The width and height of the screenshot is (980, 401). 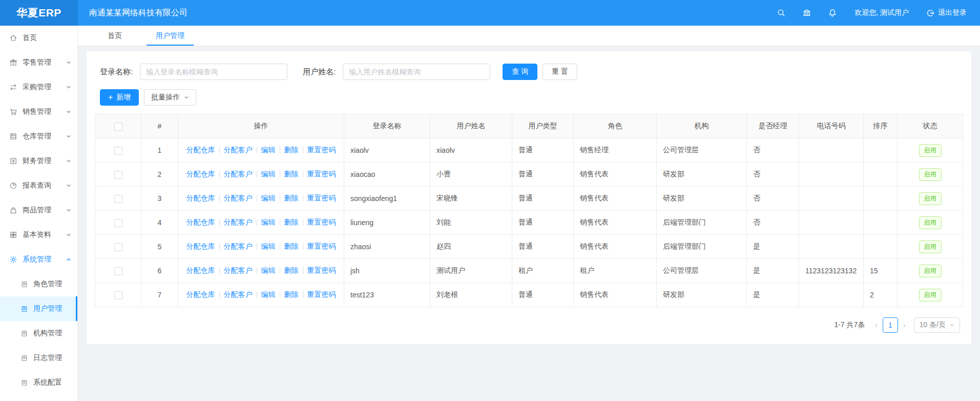 I want to click on sidebar-item-retail: 零售管理, so click(x=39, y=63).